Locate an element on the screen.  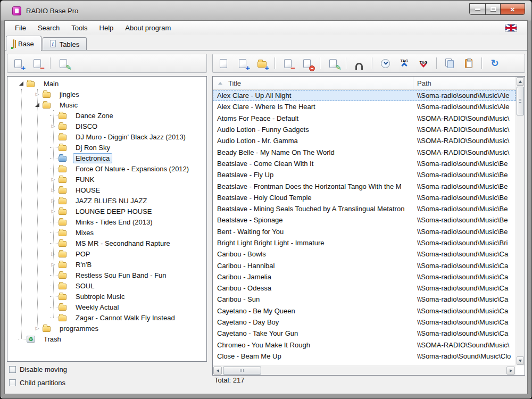
add-folder-button: + is located at coordinates (262, 63).